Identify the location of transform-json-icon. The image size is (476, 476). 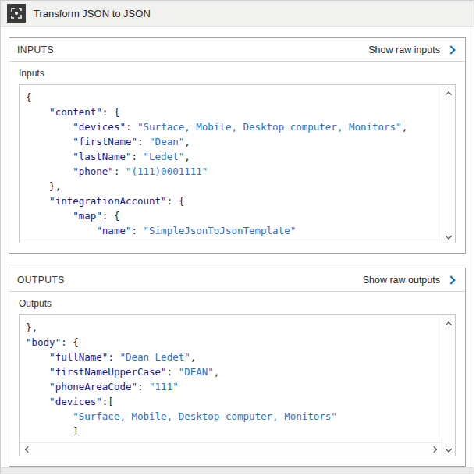
(16, 13).